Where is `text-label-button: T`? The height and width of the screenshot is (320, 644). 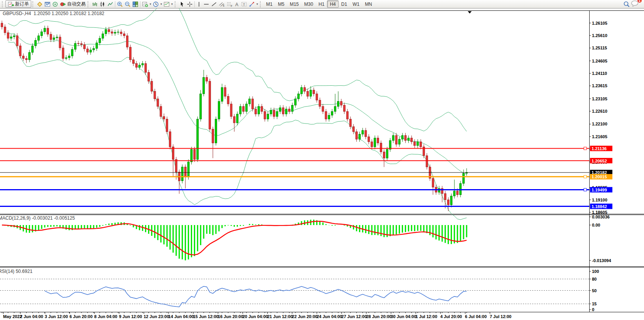
text-label-button: T is located at coordinates (244, 4).